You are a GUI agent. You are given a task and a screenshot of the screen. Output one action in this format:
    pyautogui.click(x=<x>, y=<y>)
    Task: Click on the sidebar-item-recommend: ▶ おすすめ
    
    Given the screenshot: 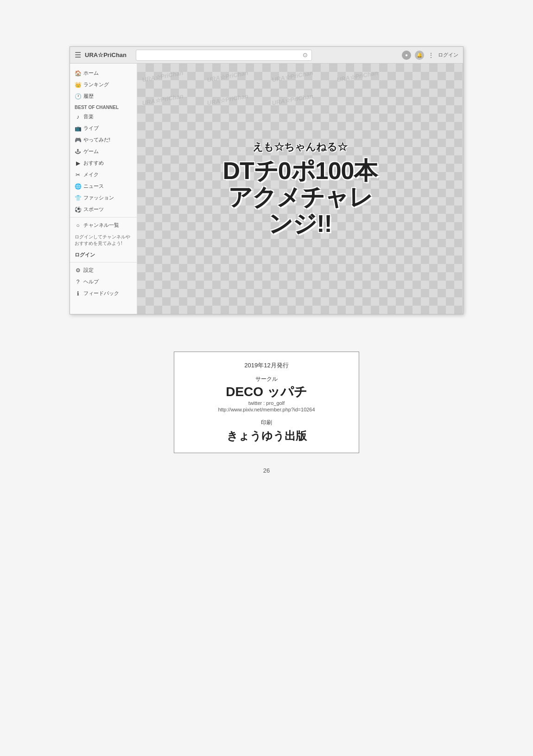 What is the action you would take?
    pyautogui.click(x=103, y=163)
    